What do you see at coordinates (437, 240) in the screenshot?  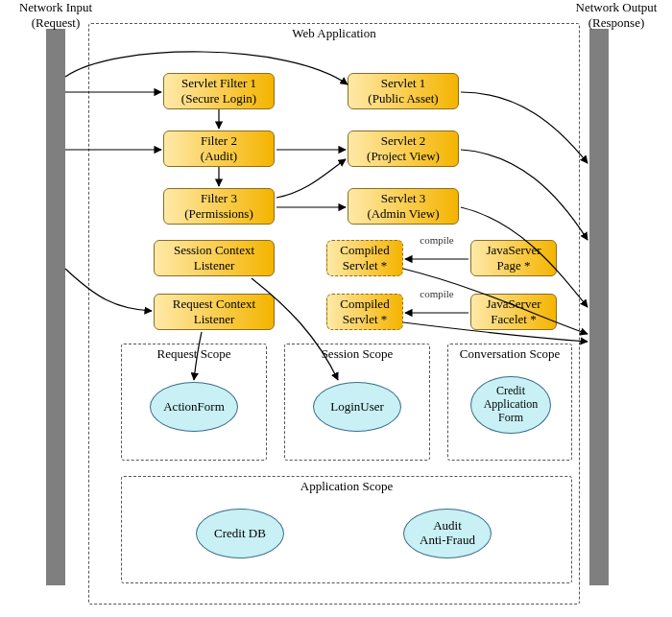 I see `compile-label-1: compile` at bounding box center [437, 240].